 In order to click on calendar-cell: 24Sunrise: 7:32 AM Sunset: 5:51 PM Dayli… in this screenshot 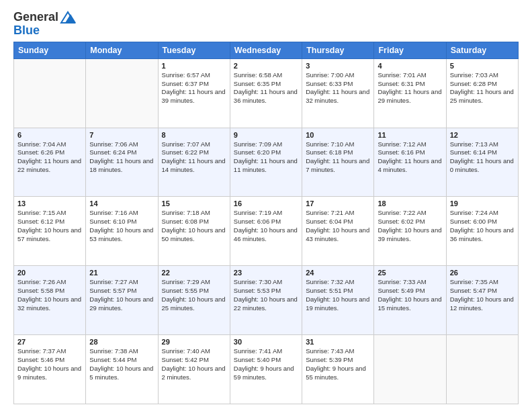, I will do `click(339, 301)`.